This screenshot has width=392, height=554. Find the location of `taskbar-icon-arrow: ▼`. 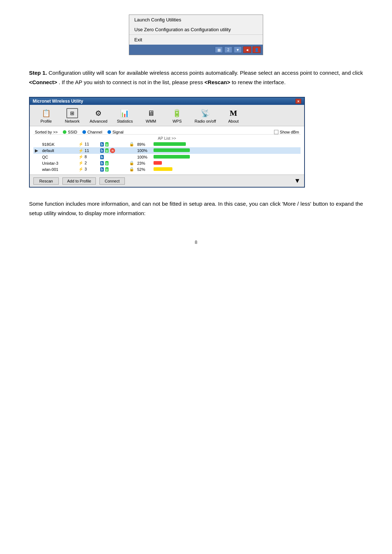

taskbar-icon-arrow: ▼ is located at coordinates (238, 50).